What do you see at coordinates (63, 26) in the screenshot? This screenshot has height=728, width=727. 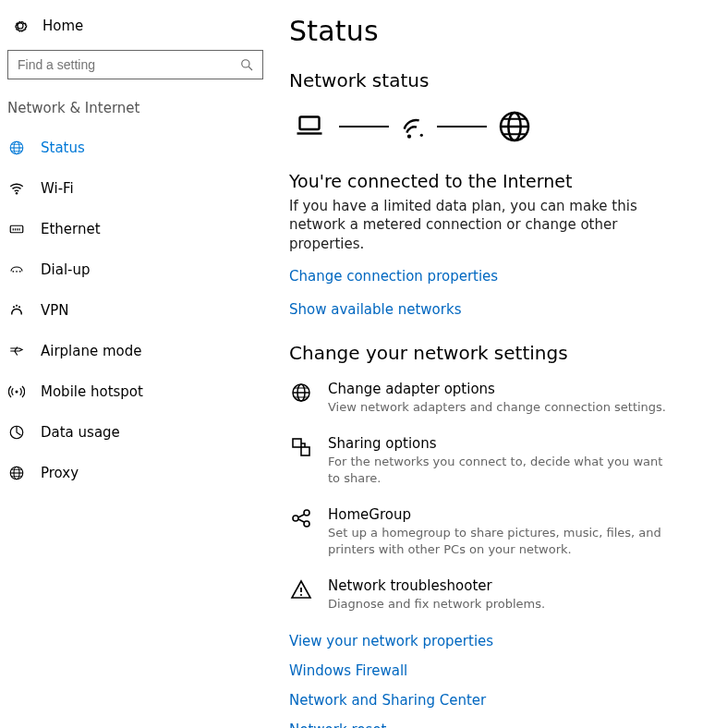 I see `home-label: Home` at bounding box center [63, 26].